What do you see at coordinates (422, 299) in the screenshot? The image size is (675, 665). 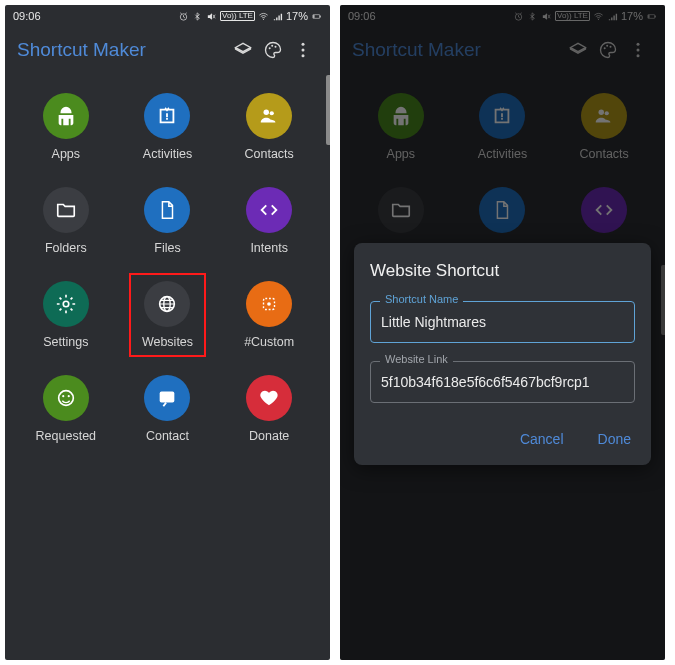 I see `field-label: Shortcut Name` at bounding box center [422, 299].